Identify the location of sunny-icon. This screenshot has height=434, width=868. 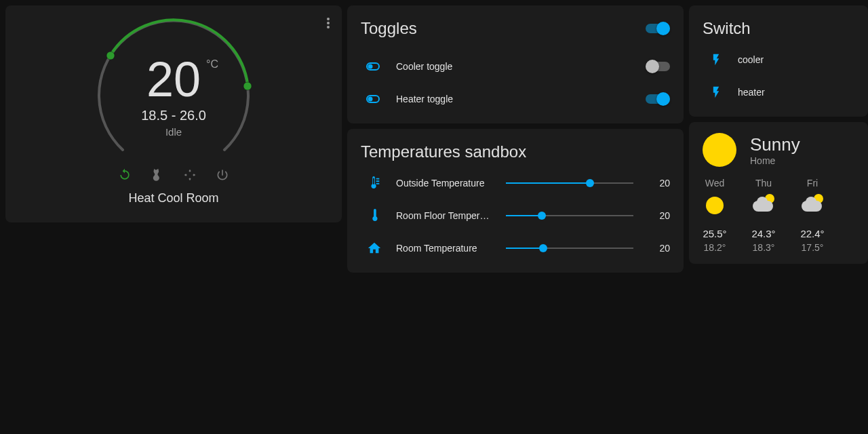
(715, 206).